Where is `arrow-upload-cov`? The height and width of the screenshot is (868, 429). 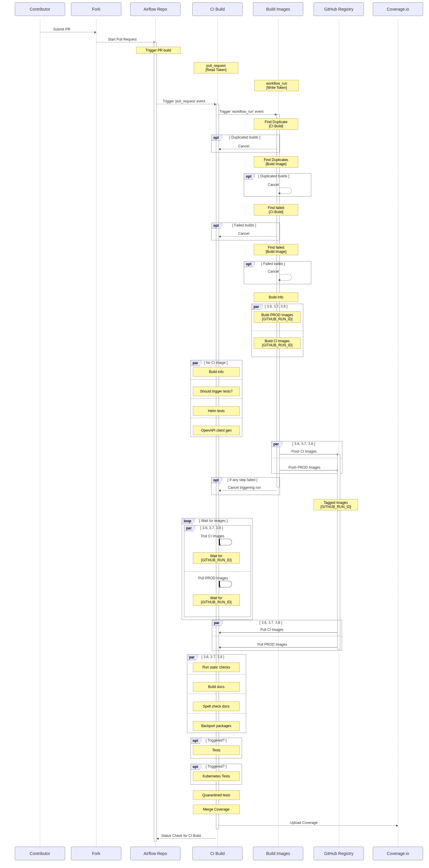 arrow-upload-cov is located at coordinates (308, 826).